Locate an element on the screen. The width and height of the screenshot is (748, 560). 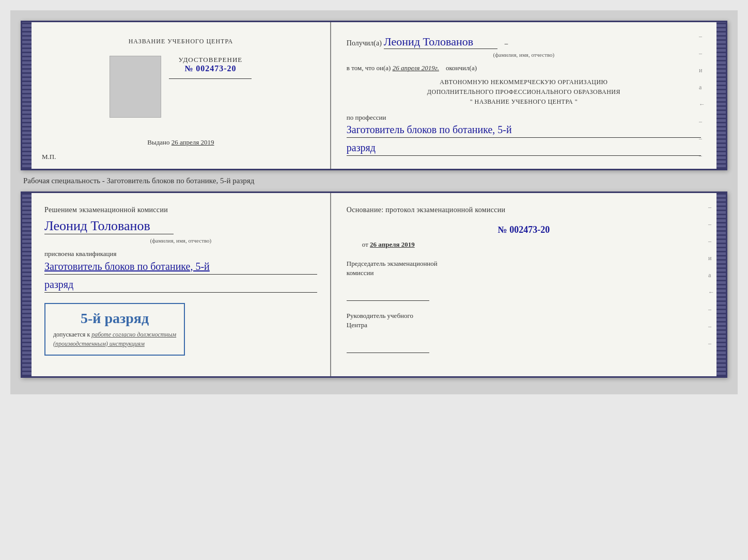
rukovoditel-line1: Руководитель учебного is located at coordinates (380, 316).